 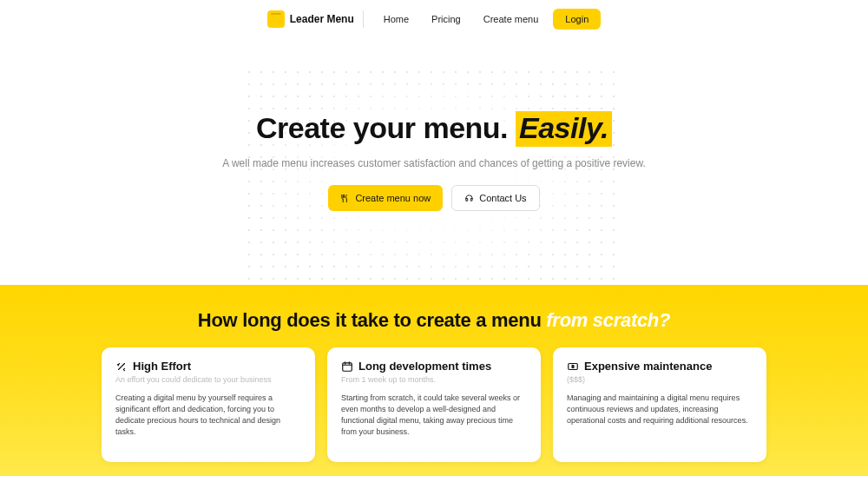 I want to click on card-time: Long development times From 1 week up to…, so click(x=434, y=405).